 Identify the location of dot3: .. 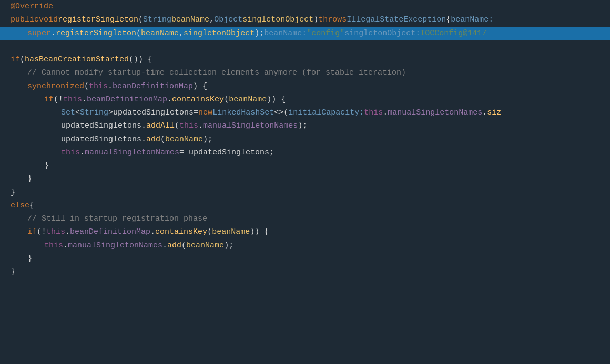
(169, 100).